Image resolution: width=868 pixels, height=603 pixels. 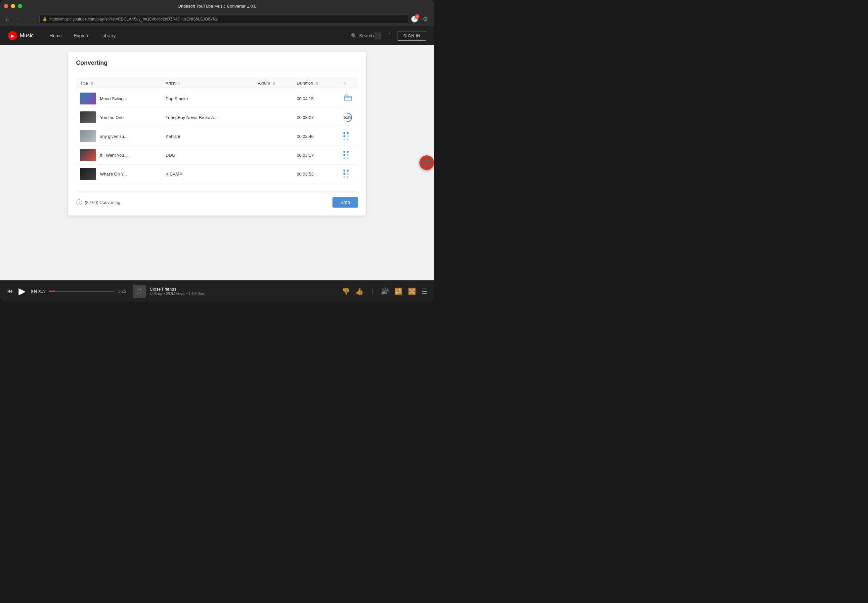 What do you see at coordinates (208, 155) in the screenshot?
I see `track-4-artist: DDG` at bounding box center [208, 155].